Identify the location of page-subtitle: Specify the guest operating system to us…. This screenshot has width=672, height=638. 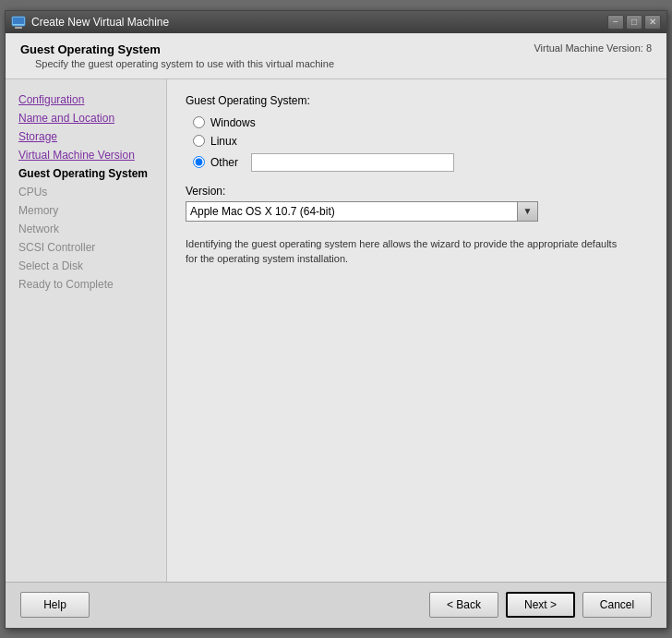
(185, 64).